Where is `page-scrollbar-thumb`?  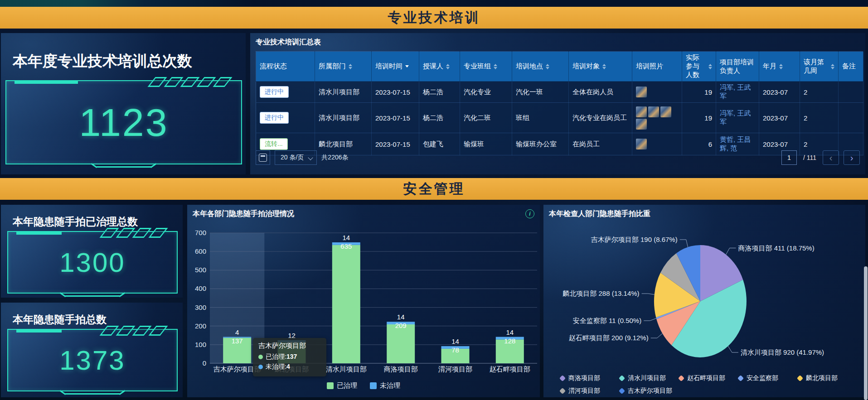
page-scrollbar-thumb is located at coordinates (866, 333).